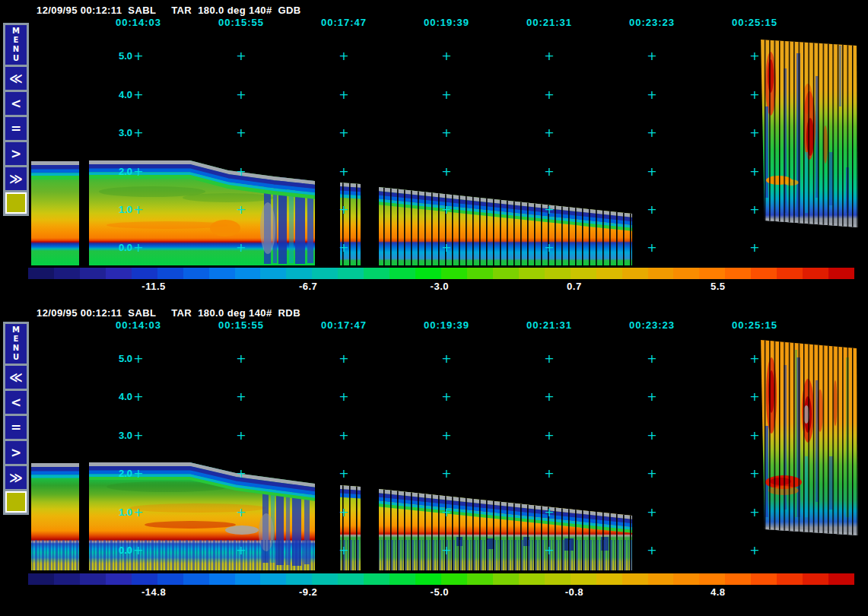 This screenshot has width=868, height=616. What do you see at coordinates (117, 94) in the screenshot?
I see `altitude-label: 4.0` at bounding box center [117, 94].